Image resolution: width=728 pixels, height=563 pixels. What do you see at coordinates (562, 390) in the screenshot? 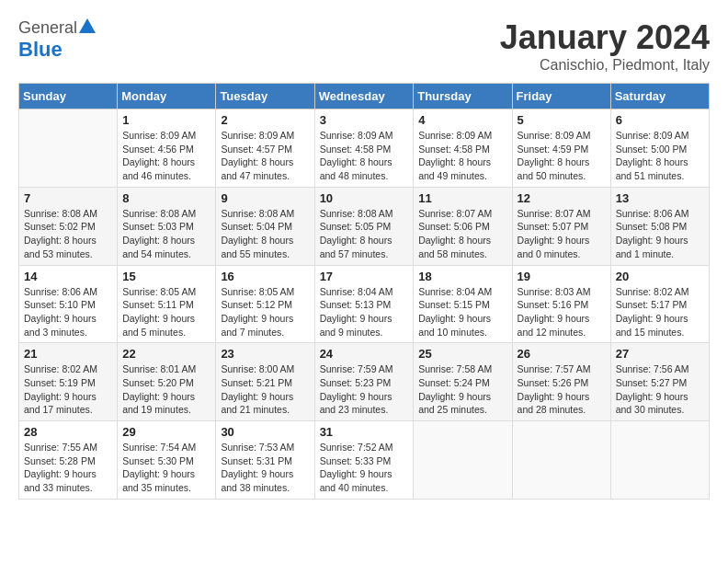
I see `day-info: Sunrise: 7:57 AMSunset: 5:26 PMDaylight:…` at bounding box center [562, 390].